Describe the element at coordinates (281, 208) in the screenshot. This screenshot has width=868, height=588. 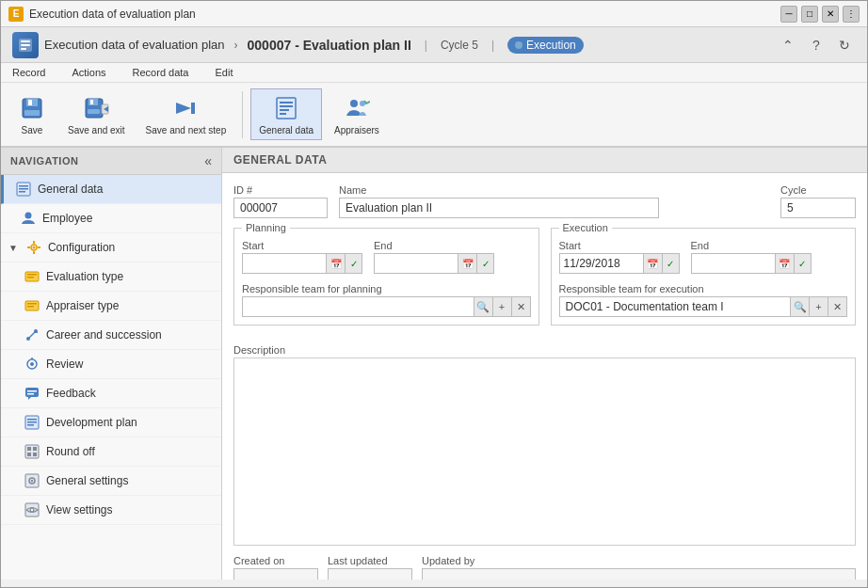
I see `id-input` at that location.